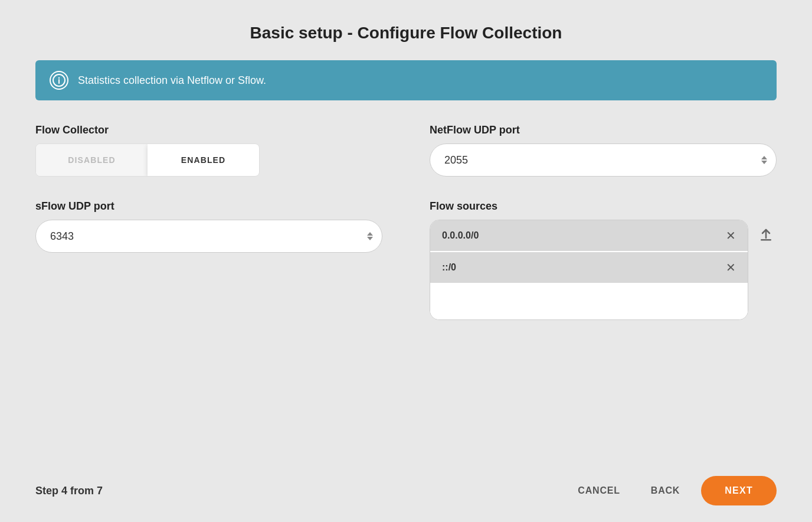 The height and width of the screenshot is (522, 812). What do you see at coordinates (69, 491) in the screenshot?
I see `step-info: Step 4 from 7` at bounding box center [69, 491].